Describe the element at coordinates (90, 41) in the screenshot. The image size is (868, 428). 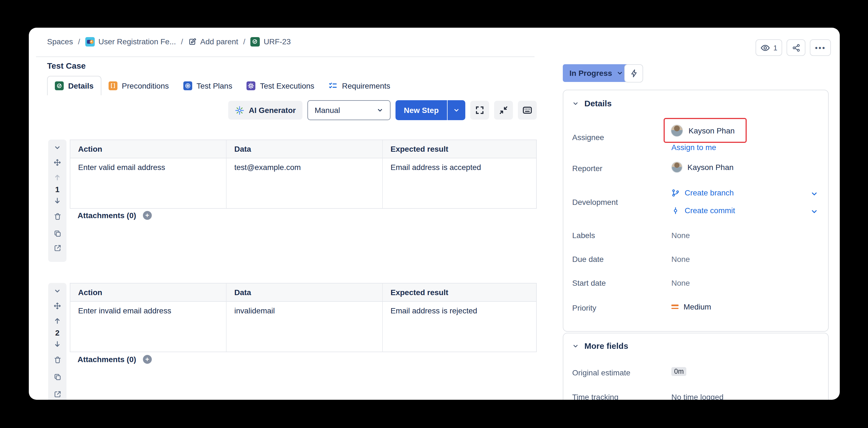
I see `feature-icon: +` at that location.